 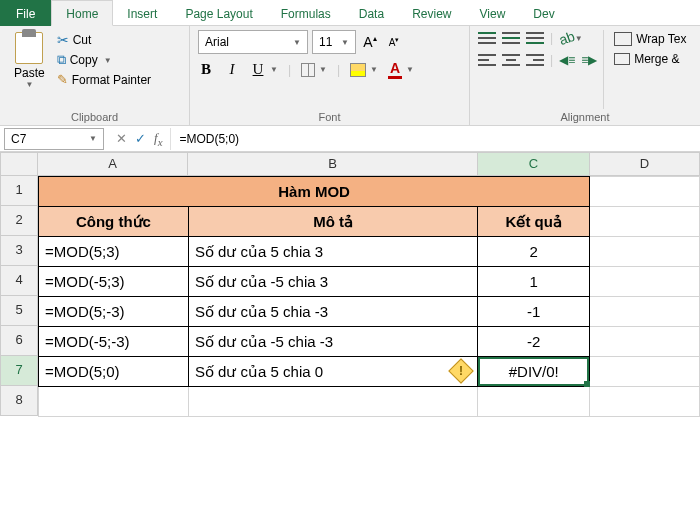 What do you see at coordinates (114, 342) in the screenshot?
I see `cell: =MOD(-5;-3)` at bounding box center [114, 342].